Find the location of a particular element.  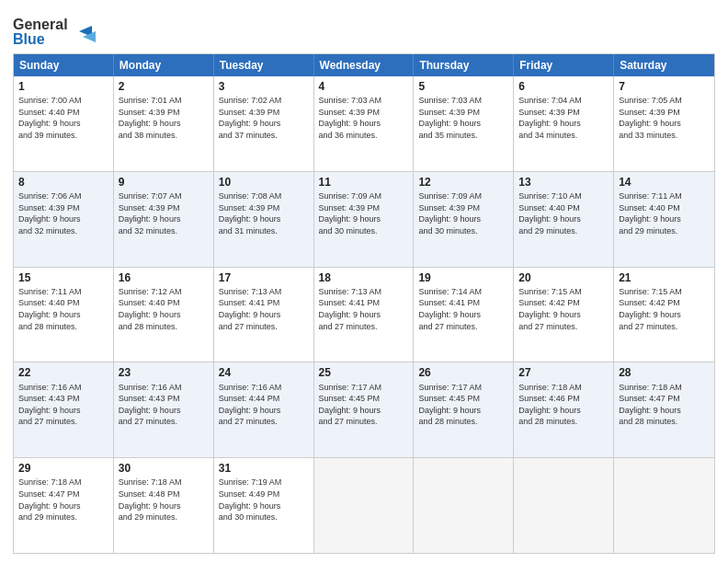

cell-text: Sunrise: 7:07 AMSunset: 4:39 PMDaylight:… is located at coordinates (164, 213).